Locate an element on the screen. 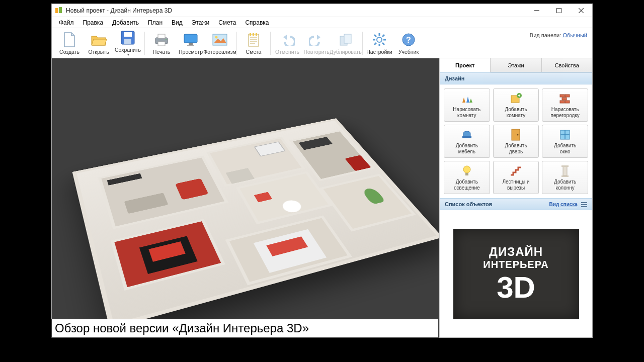  create-button: Создать is located at coordinates (69, 43).